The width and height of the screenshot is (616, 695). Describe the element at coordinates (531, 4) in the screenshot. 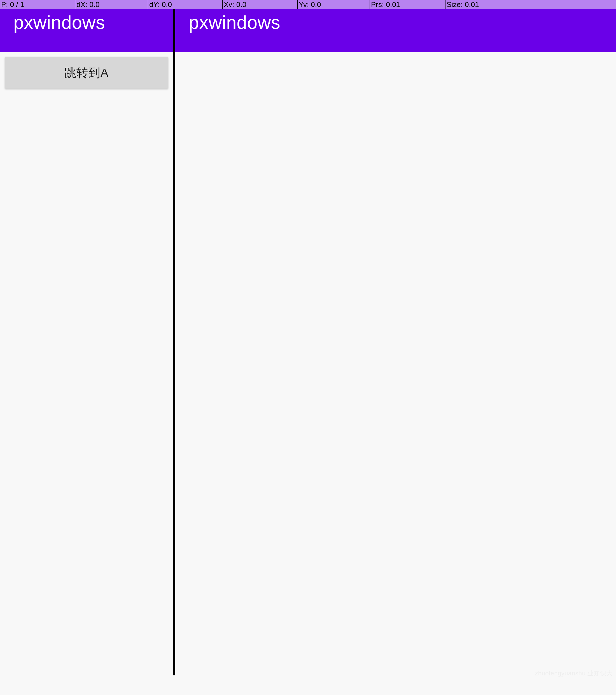

I see `debug-size: Size: 0.01` at that location.